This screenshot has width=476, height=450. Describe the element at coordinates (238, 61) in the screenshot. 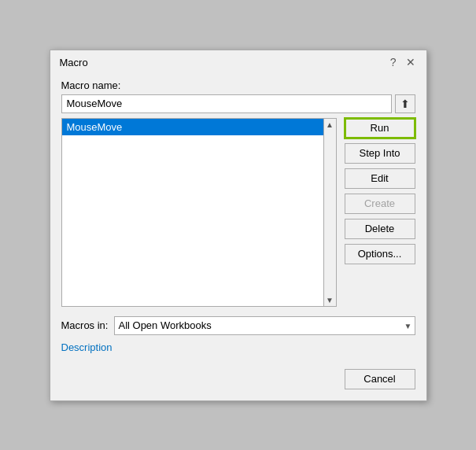

I see `title-bar: Macro ? ✕` at that location.